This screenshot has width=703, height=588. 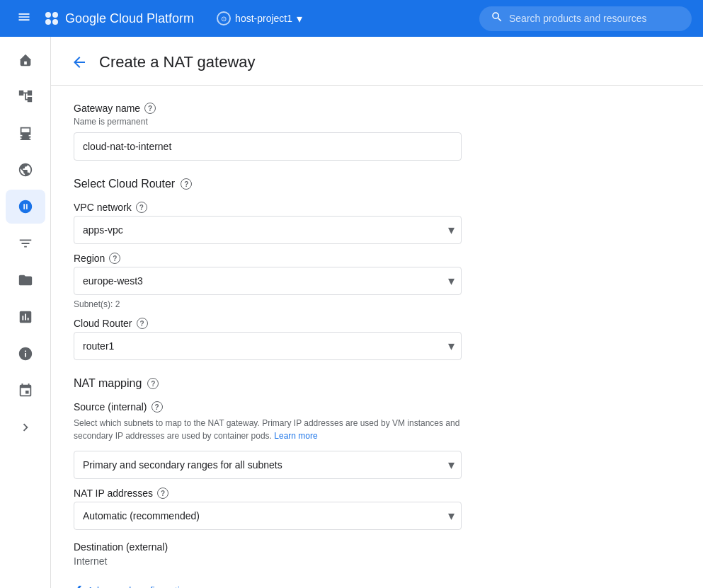 I want to click on gateway-name-section: Gateway name ? Name is permanent, so click(x=299, y=132).